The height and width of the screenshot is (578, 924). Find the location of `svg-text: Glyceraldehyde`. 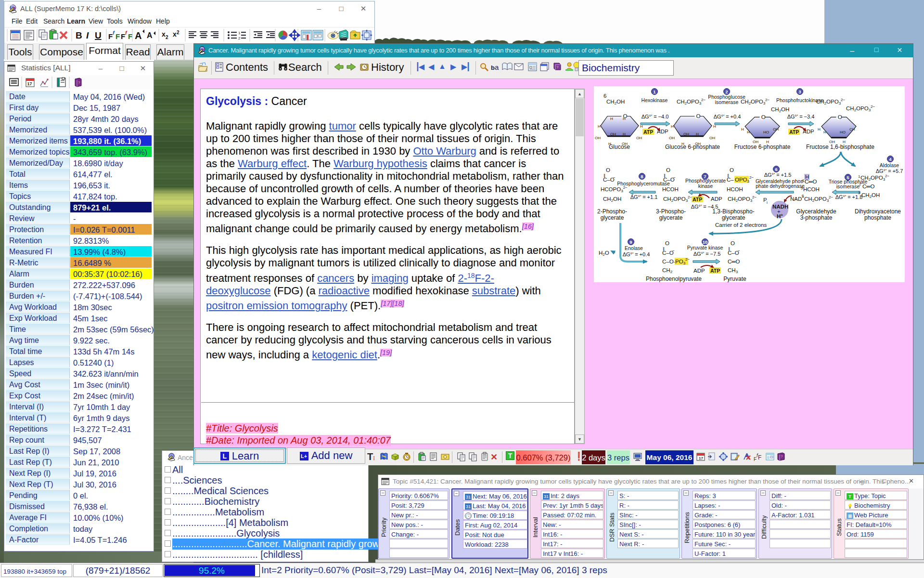

svg-text: Glyceraldehyde is located at coordinates (816, 211).